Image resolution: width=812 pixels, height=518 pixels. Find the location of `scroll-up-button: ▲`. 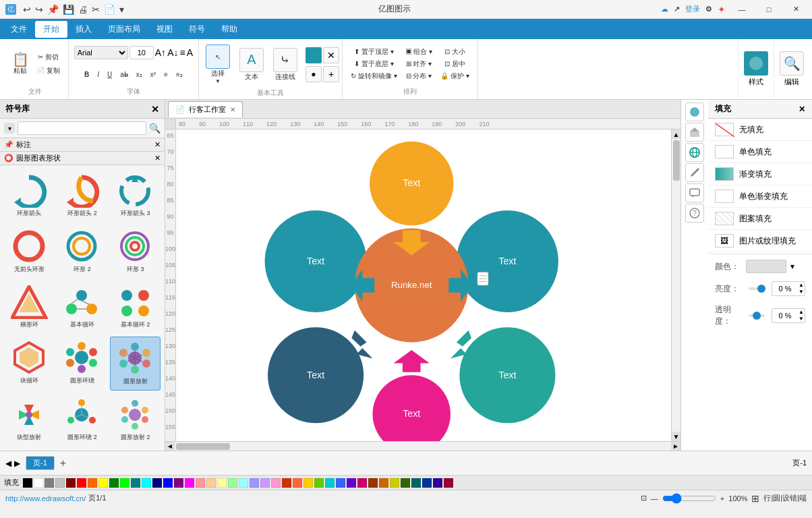

scroll-up-button: ▲ is located at coordinates (676, 134).